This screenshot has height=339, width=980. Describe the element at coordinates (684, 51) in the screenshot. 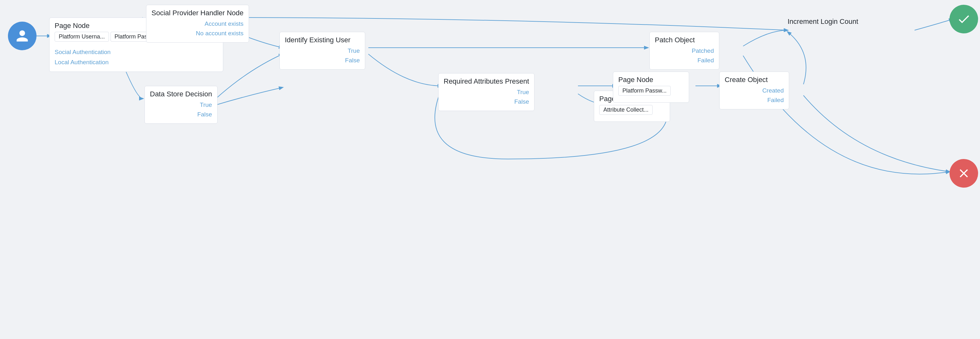

I see `output-patched: Patched` at that location.